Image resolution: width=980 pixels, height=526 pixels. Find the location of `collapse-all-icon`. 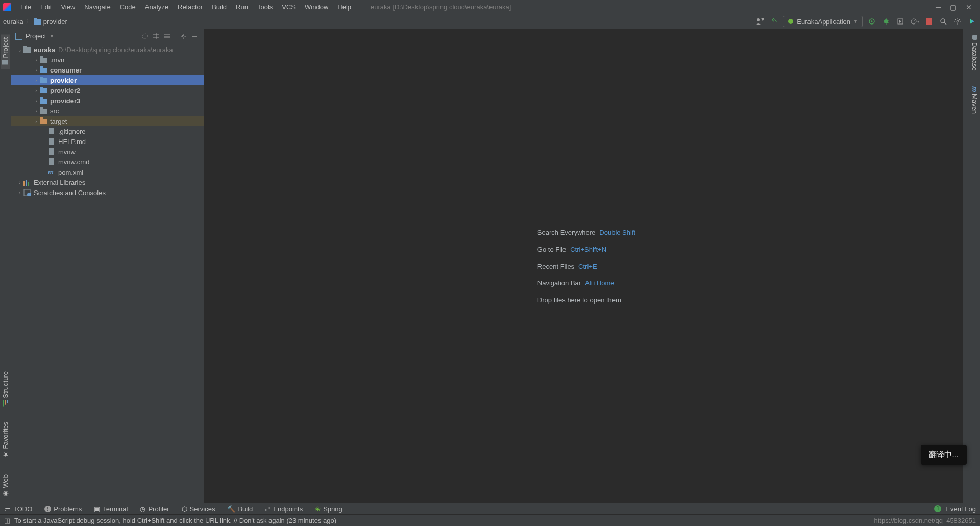

collapse-all-icon is located at coordinates (167, 36).